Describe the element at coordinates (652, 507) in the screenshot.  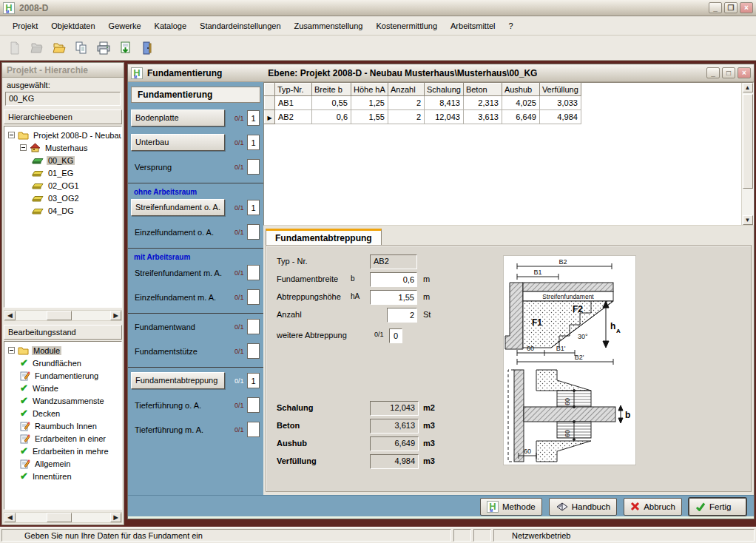
I see `abbruch-button: Abbruch` at that location.